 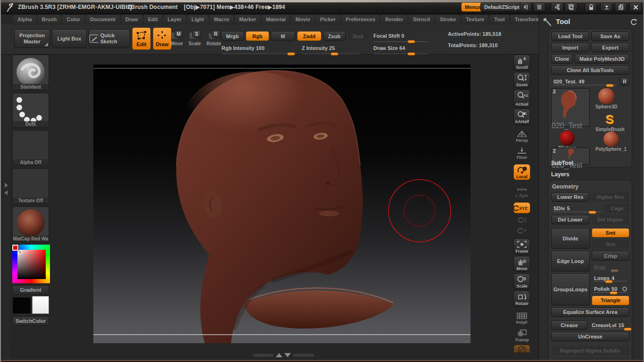 I want to click on edge-loop-button: Edge Loop, so click(x=570, y=261).